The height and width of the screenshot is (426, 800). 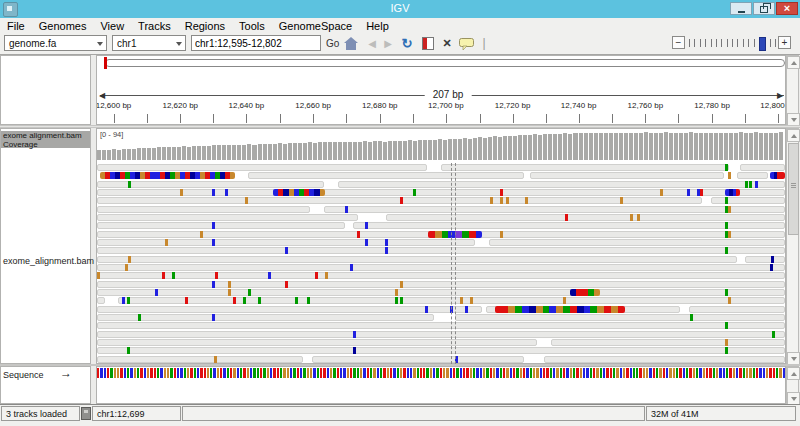 I want to click on go-button: Go, so click(x=332, y=44).